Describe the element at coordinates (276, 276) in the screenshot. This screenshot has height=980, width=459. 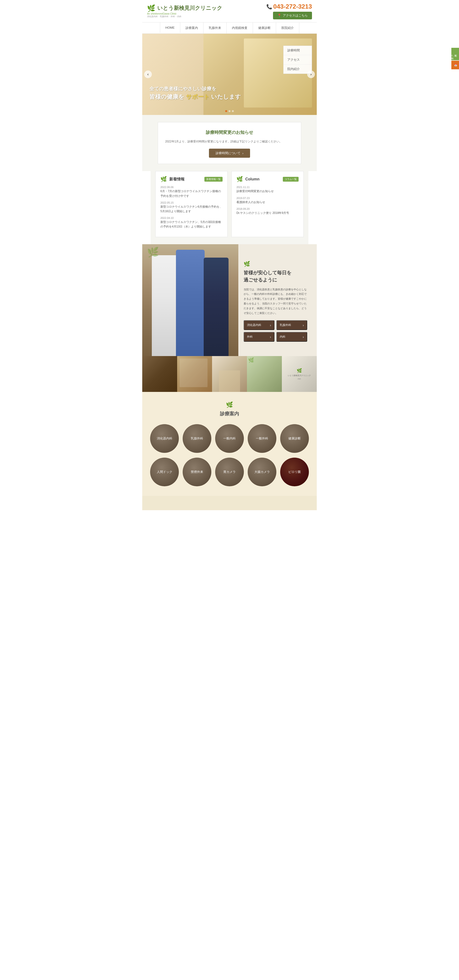
I see `about-title: 皆様が安心して毎日を 過ごせるように` at that location.